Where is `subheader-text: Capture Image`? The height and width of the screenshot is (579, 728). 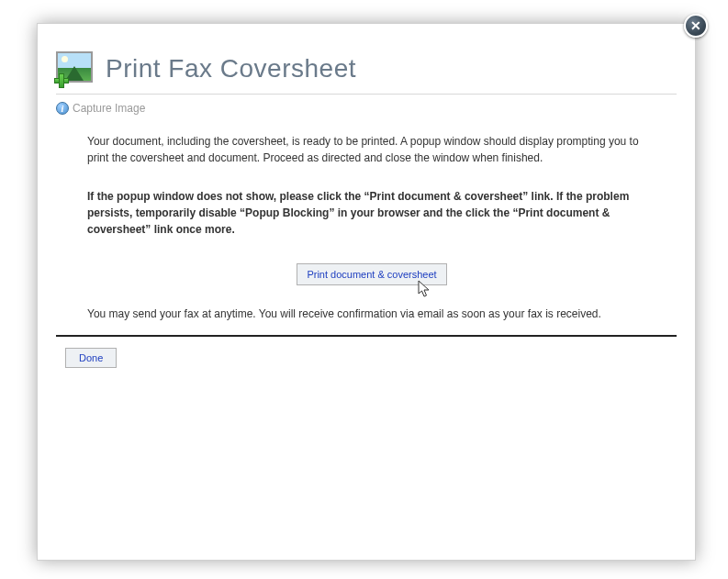 subheader-text: Capture Image is located at coordinates (108, 108).